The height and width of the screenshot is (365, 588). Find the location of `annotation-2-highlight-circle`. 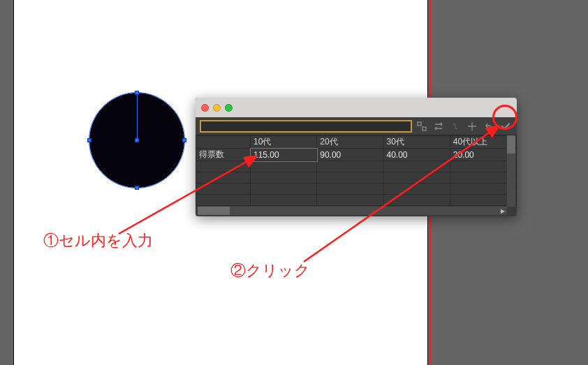

annotation-2-highlight-circle is located at coordinates (505, 117).